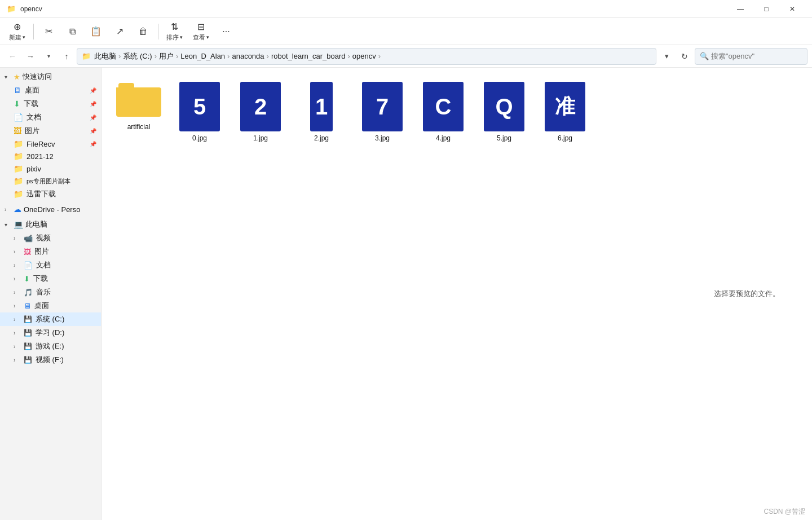 The width and height of the screenshot is (812, 520). I want to click on new-button: ⊕ 新建 ▾, so click(17, 32).